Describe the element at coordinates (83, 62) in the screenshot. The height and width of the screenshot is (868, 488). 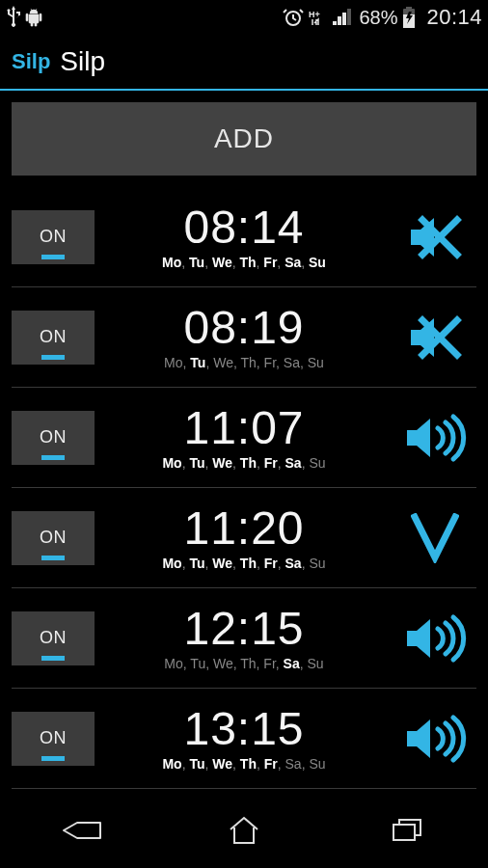
I see `page-title: Silp` at that location.